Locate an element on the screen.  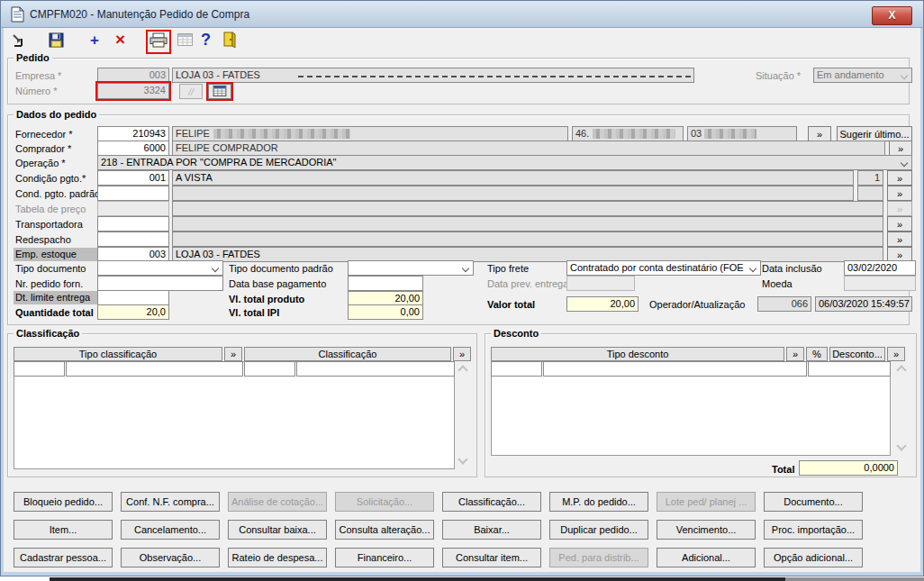
button-cadastrar-pessoa: Cadastrar pessoa... is located at coordinates (63, 558).